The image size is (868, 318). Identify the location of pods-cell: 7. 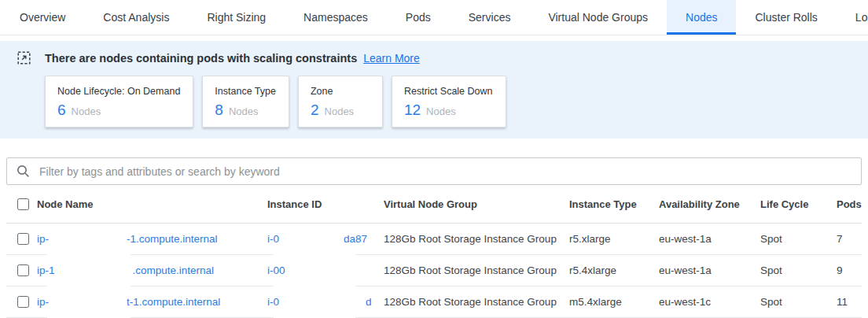
(849, 239).